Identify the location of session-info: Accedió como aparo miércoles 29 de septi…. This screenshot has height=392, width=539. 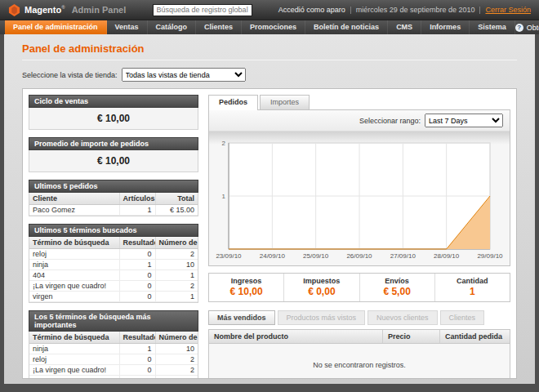
(405, 10).